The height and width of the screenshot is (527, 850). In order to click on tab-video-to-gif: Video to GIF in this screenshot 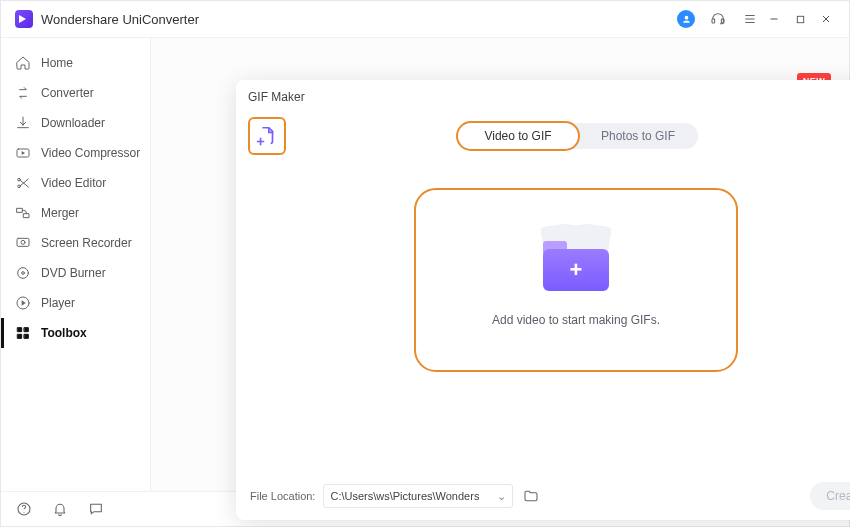, I will do `click(518, 136)`.